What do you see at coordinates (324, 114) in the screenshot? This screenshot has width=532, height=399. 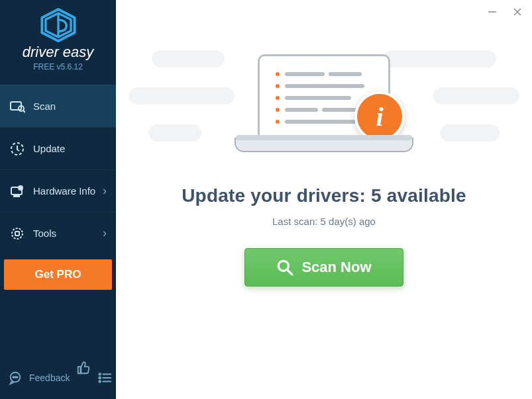 I see `laptop-illustration: i` at bounding box center [324, 114].